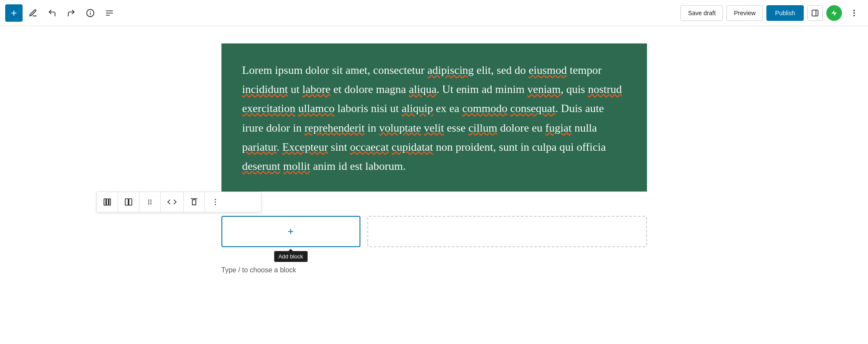 The width and height of the screenshot is (868, 344). What do you see at coordinates (129, 202) in the screenshot?
I see `split-icon` at bounding box center [129, 202].